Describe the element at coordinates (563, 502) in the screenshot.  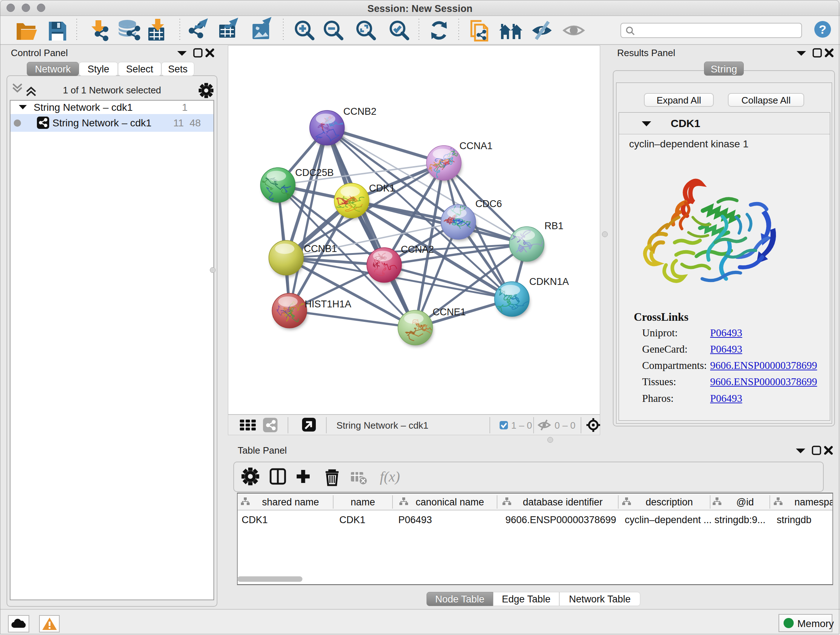
I see `svg-text: database identifier` at that location.